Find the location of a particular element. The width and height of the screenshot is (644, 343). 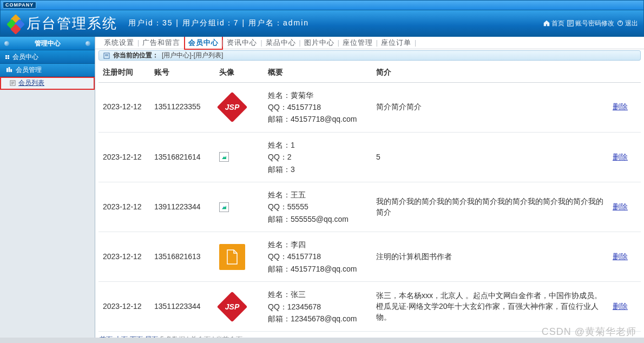

company-badge: COMPANY is located at coordinates (19, 5).